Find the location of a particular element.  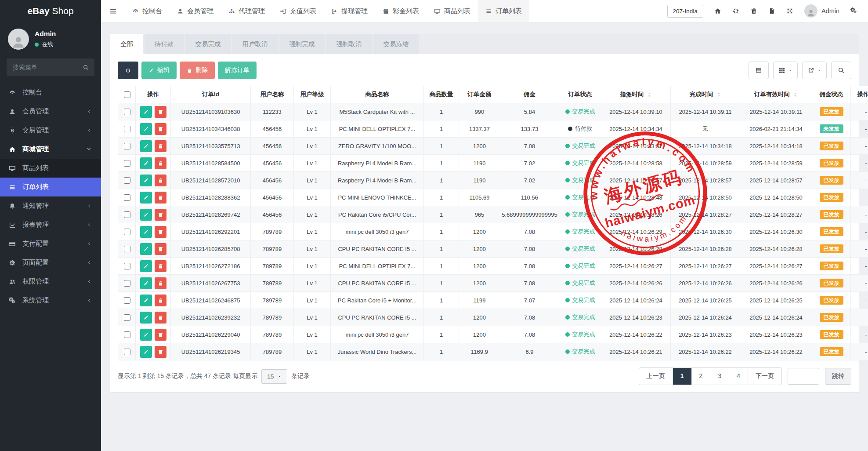

sidebar-item-交易管理: B交易管理 is located at coordinates (51, 130).